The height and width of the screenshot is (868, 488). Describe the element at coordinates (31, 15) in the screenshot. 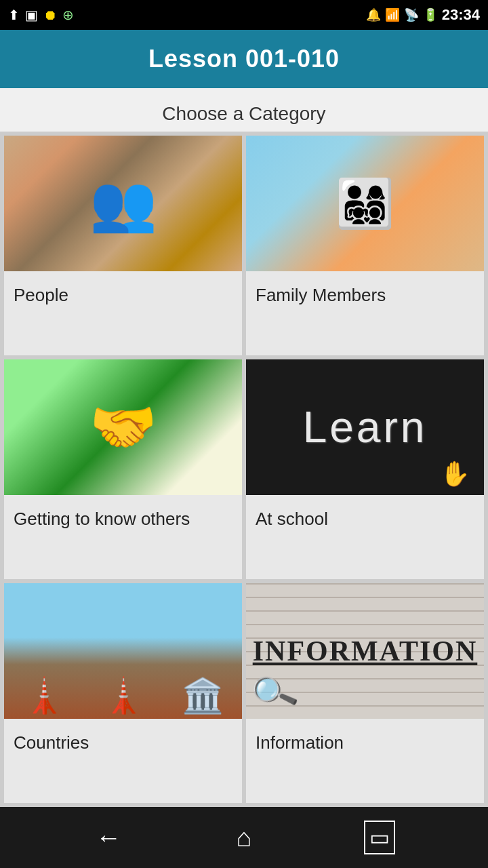

I see `image-icon: ▣` at that location.